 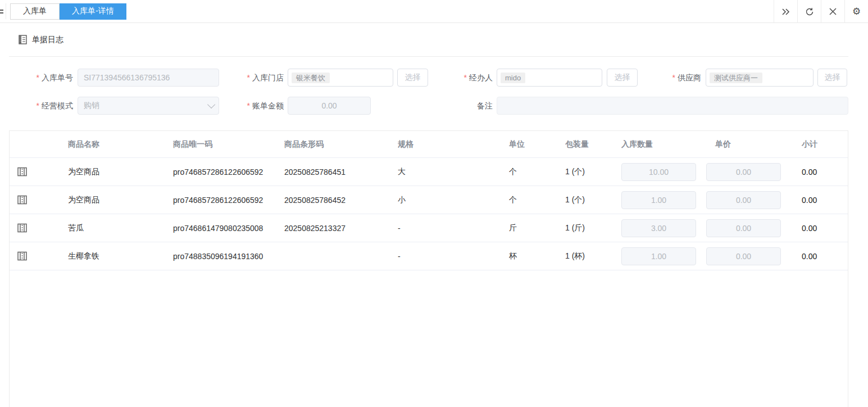 I want to click on product-barcode: 20250825213327, so click(x=341, y=228).